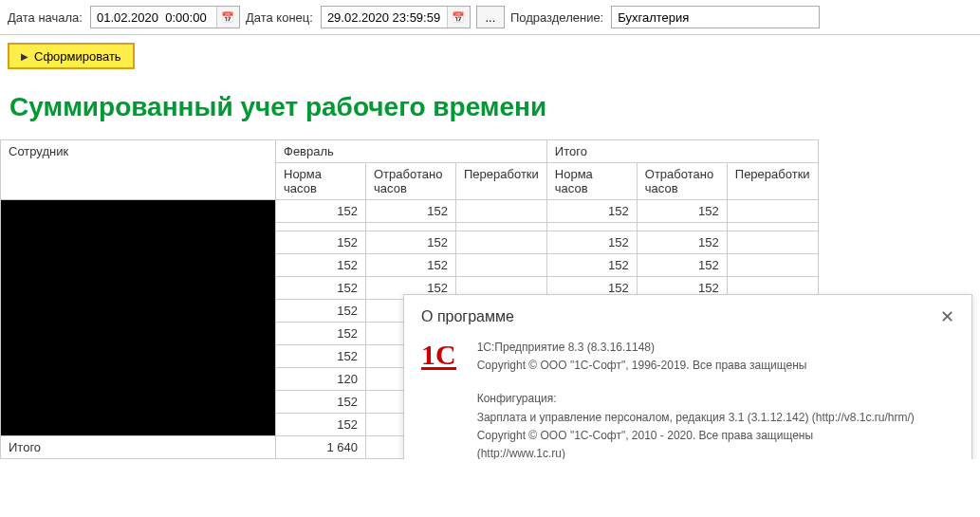  What do you see at coordinates (139, 319) in the screenshot?
I see `employee-cell-redacted` at bounding box center [139, 319].